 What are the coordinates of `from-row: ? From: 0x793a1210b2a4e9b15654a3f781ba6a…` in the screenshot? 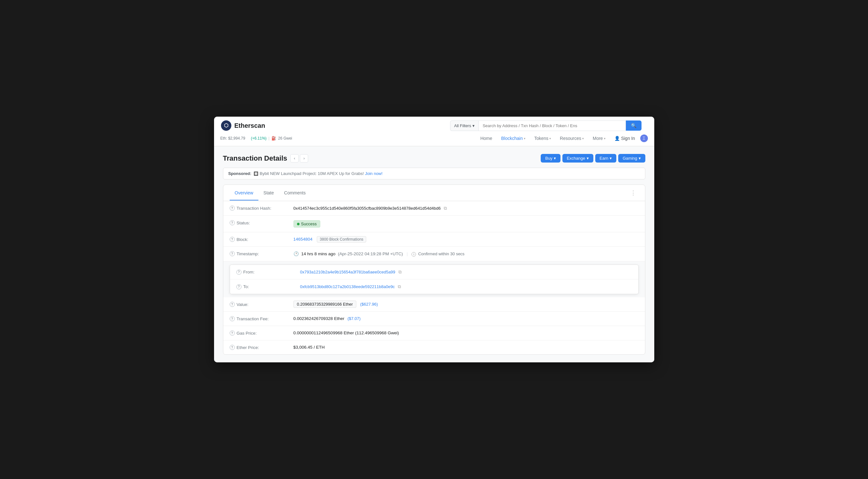 It's located at (434, 272).